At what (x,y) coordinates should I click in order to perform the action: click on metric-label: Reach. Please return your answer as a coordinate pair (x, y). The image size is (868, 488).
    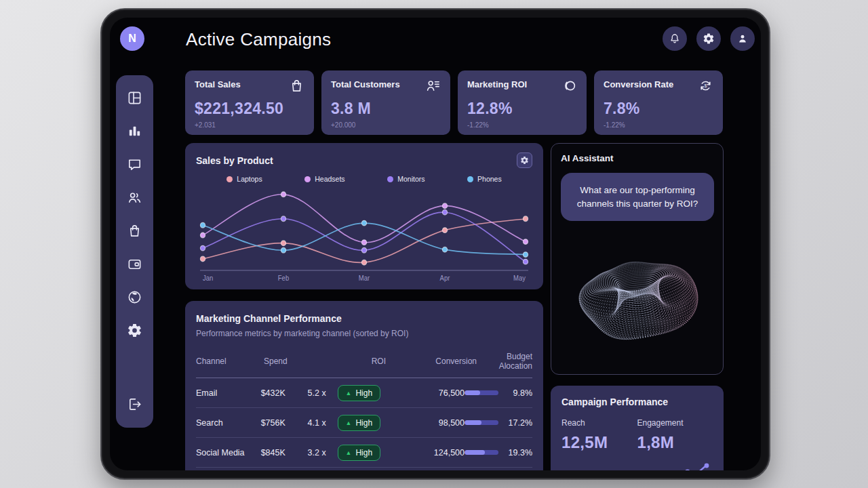
    Looking at the image, I should click on (599, 423).